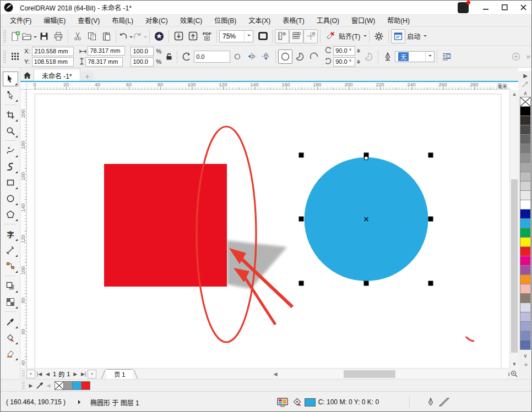 The width and height of the screenshot is (532, 412). Describe the element at coordinates (344, 51) in the screenshot. I see `start-angle-field: 90.0 °` at that location.